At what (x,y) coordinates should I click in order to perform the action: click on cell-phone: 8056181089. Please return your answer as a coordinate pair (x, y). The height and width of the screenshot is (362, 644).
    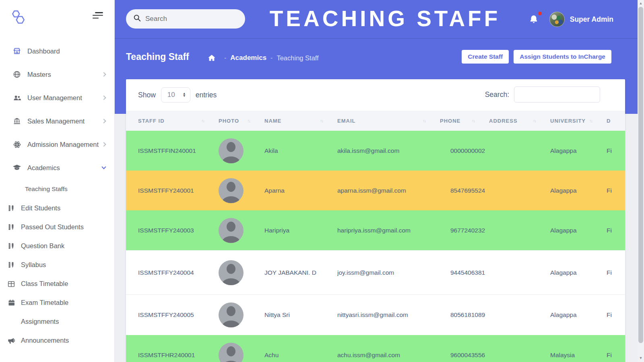
    Looking at the image, I should click on (464, 315).